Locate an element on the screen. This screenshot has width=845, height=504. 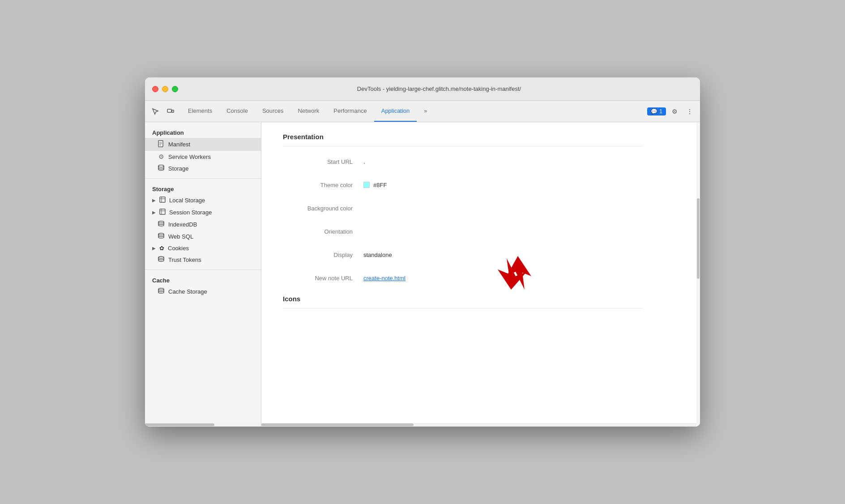
horizontal-scrollbar-thumb is located at coordinates (337, 425).